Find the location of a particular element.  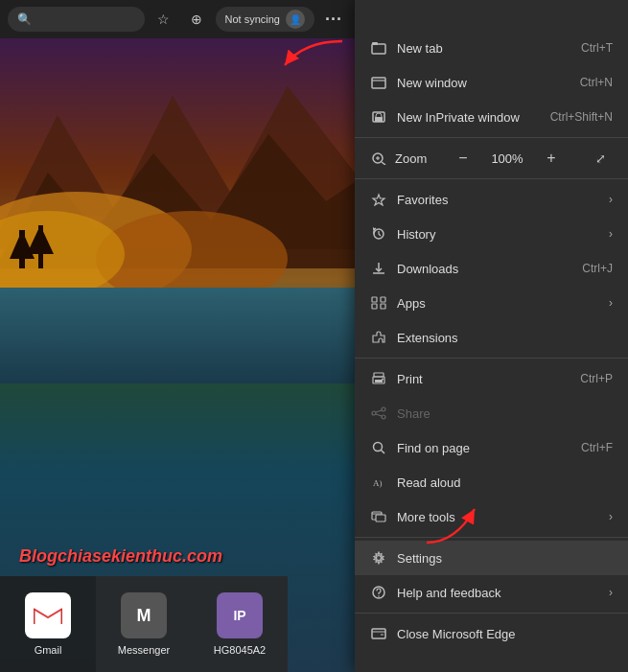

zoom-icon is located at coordinates (379, 158).